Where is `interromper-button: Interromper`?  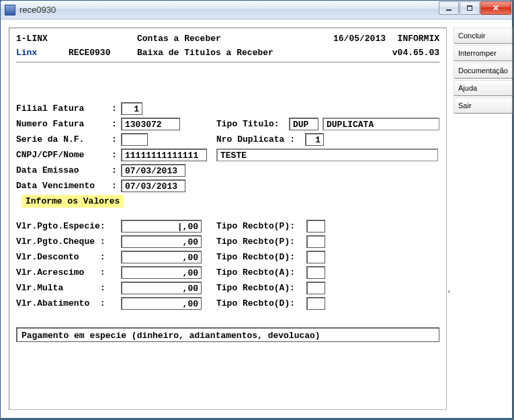
interromper-button: Interromper is located at coordinates (483, 53).